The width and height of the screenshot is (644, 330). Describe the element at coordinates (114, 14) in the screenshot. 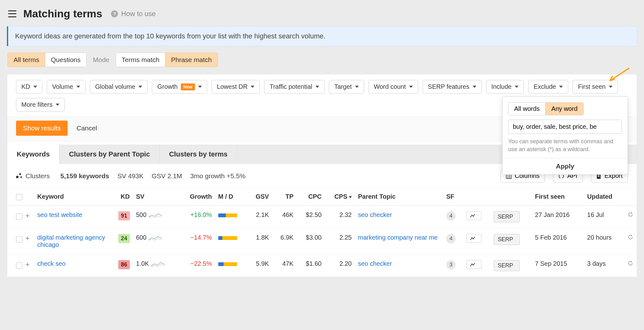

I see `help-icon: ?` at that location.